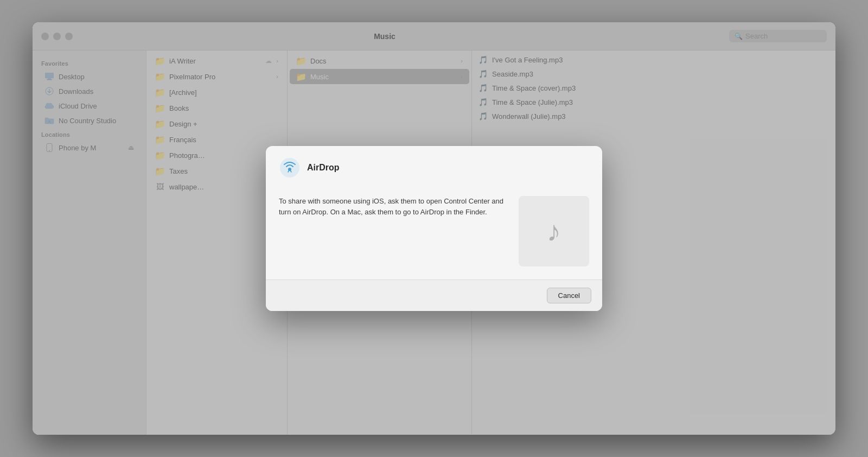 Image resolution: width=868 pixels, height=457 pixels. I want to click on airdrop-title: AirDrop, so click(323, 168).